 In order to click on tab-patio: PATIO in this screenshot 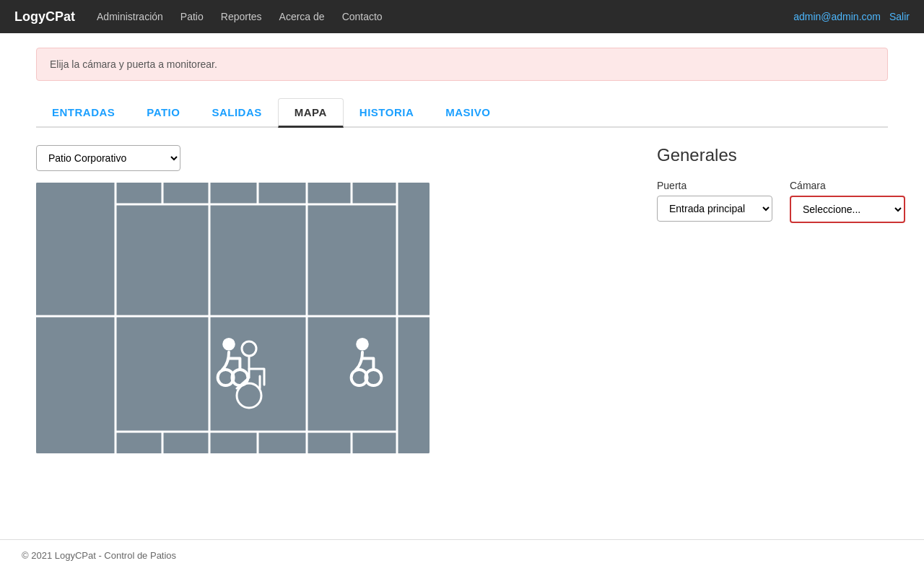, I will do `click(163, 113)`.